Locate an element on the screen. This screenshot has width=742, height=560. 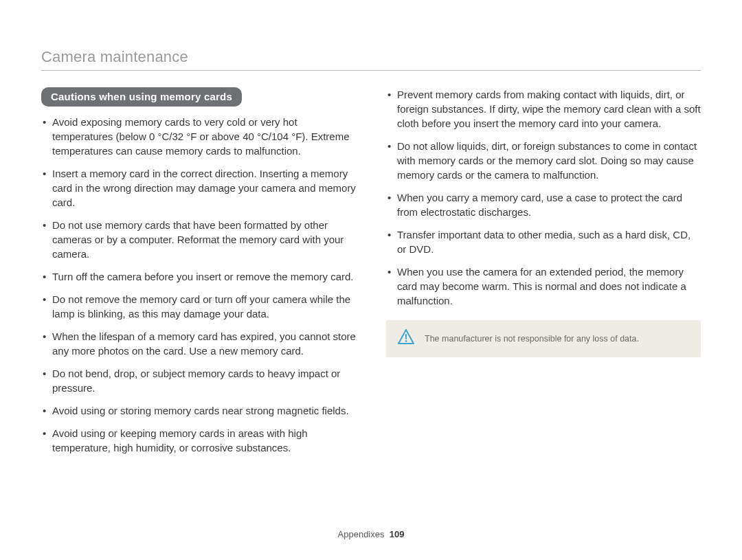
caution-note: The manufacturer is not responsible for … is located at coordinates (543, 339).